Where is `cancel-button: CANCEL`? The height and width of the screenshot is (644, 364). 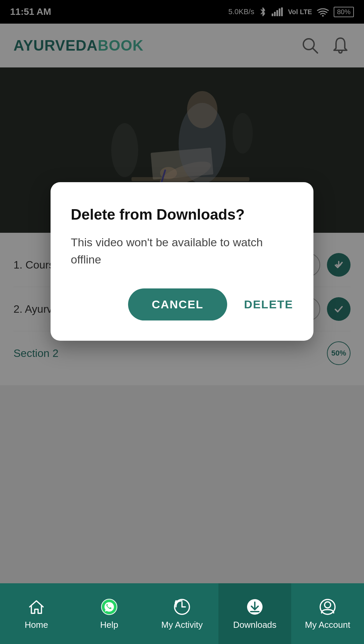 cancel-button: CANCEL is located at coordinates (178, 304).